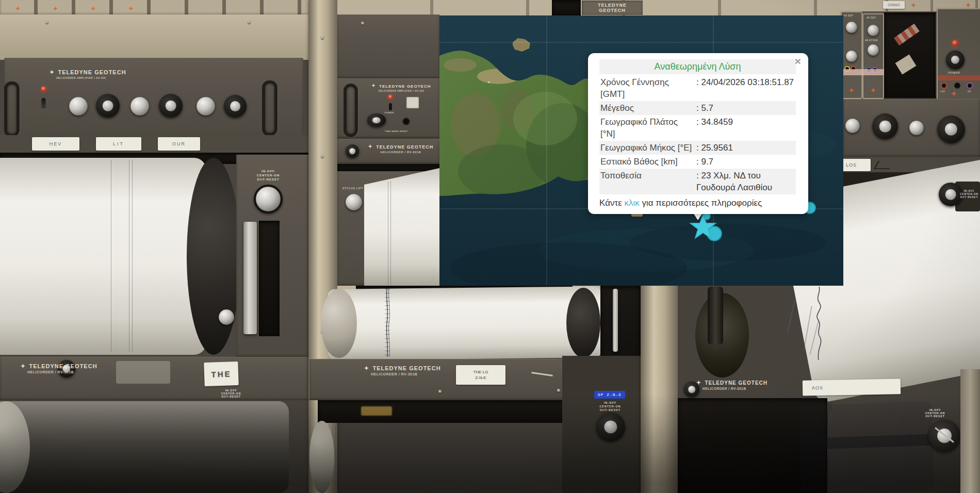 The width and height of the screenshot is (980, 493). I want to click on jack-ground, so click(957, 86).